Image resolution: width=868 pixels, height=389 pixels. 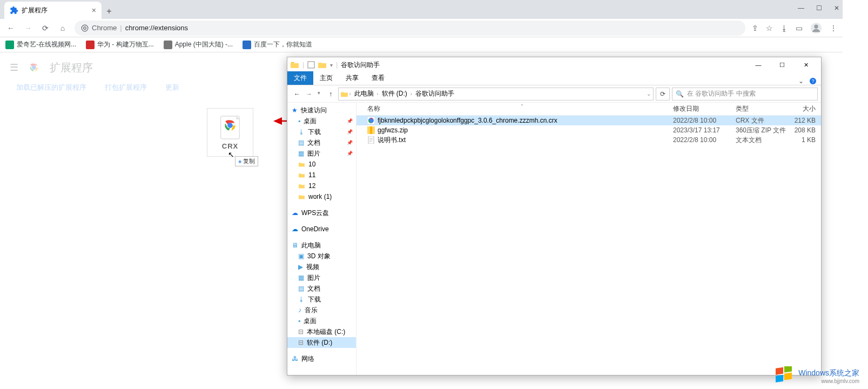 What do you see at coordinates (322, 299) in the screenshot?
I see `sidebar-item: ⭳下载` at bounding box center [322, 299].